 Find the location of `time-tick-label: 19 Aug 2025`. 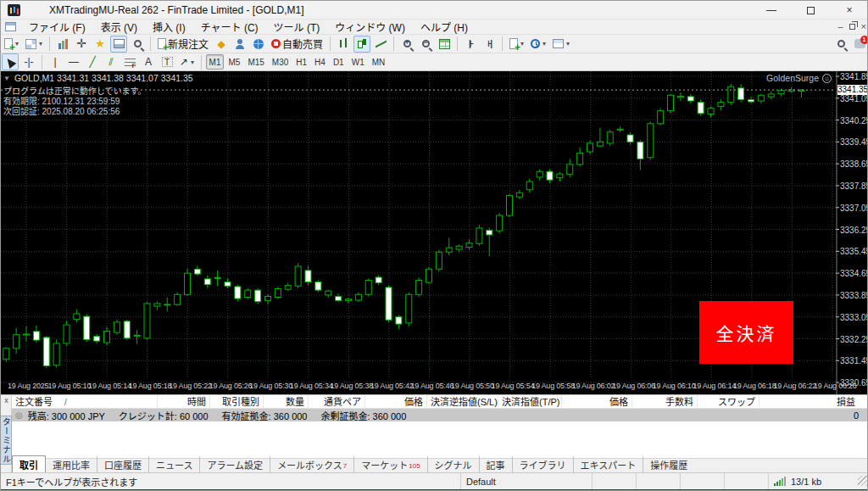

time-tick-label: 19 Aug 2025 is located at coordinates (28, 386).